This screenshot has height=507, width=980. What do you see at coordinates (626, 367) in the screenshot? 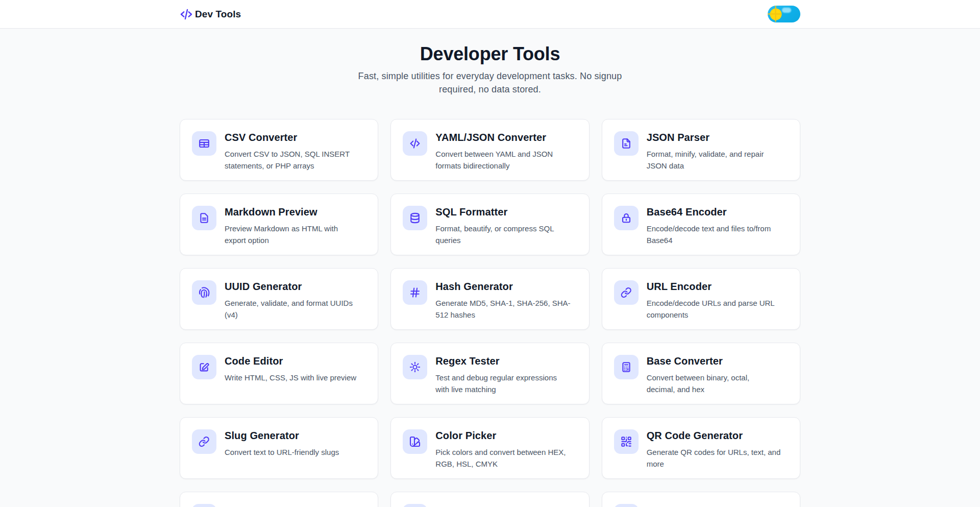
I see `calculator-icon` at bounding box center [626, 367].